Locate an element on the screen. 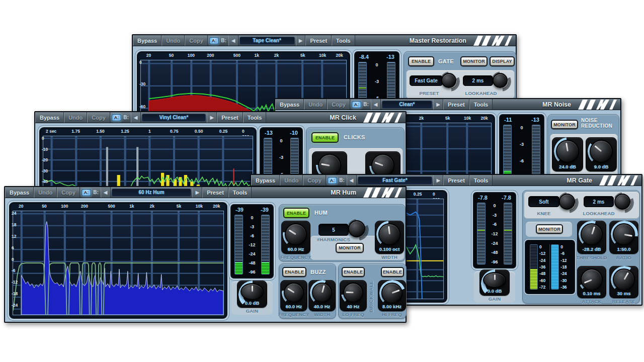 The width and height of the screenshot is (644, 362). brickwall-hi-enable-button: ENABLE is located at coordinates (392, 272).